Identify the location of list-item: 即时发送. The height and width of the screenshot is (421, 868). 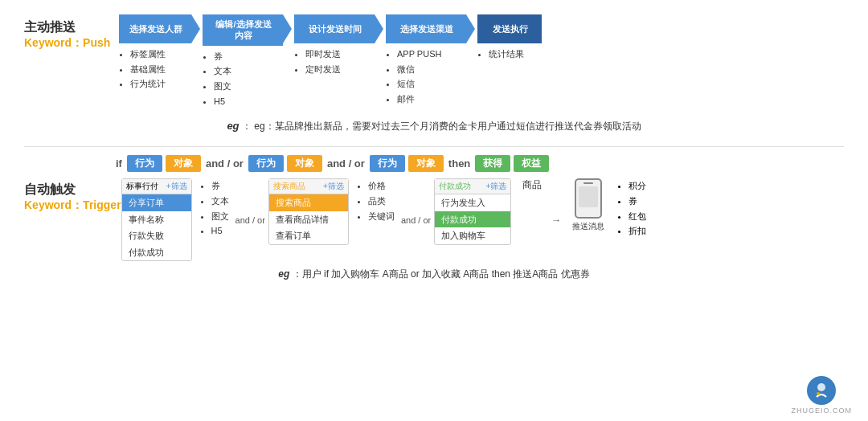
(340, 55).